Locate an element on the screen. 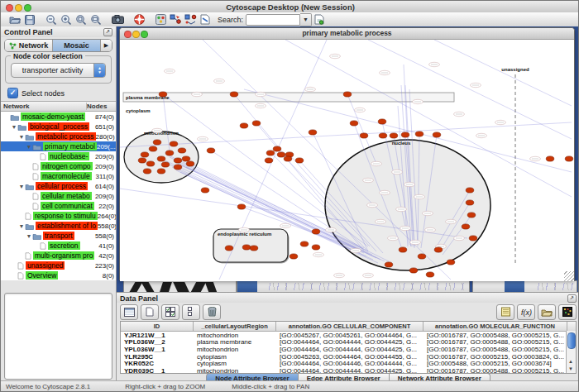 This screenshot has height=392, width=579. tree-item: multi-organism pro42(0) is located at coordinates (58, 256).